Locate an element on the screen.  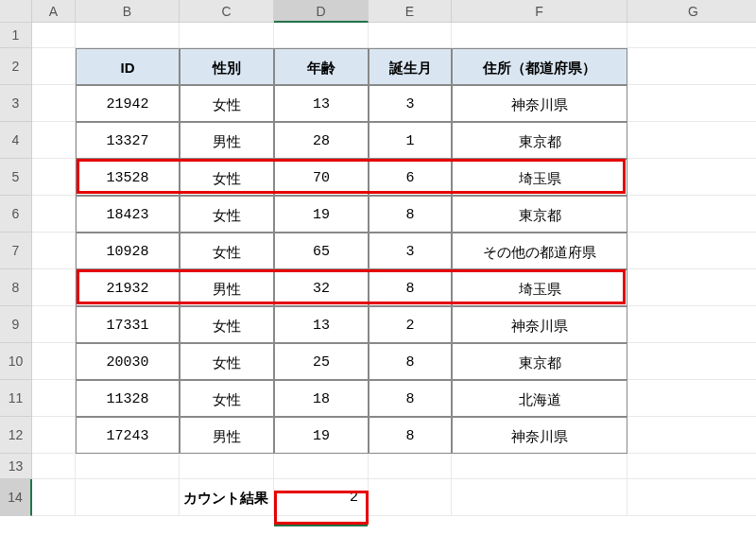
cell-G11 is located at coordinates (692, 399).